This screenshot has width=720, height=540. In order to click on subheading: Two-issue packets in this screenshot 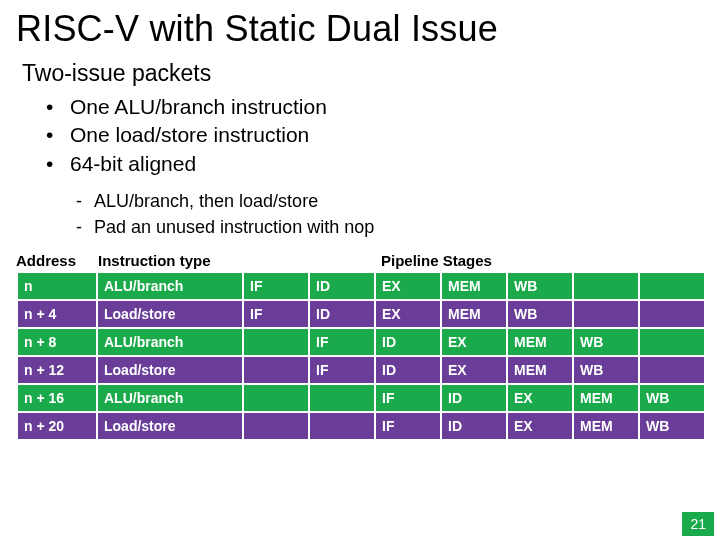, I will do `click(363, 74)`.